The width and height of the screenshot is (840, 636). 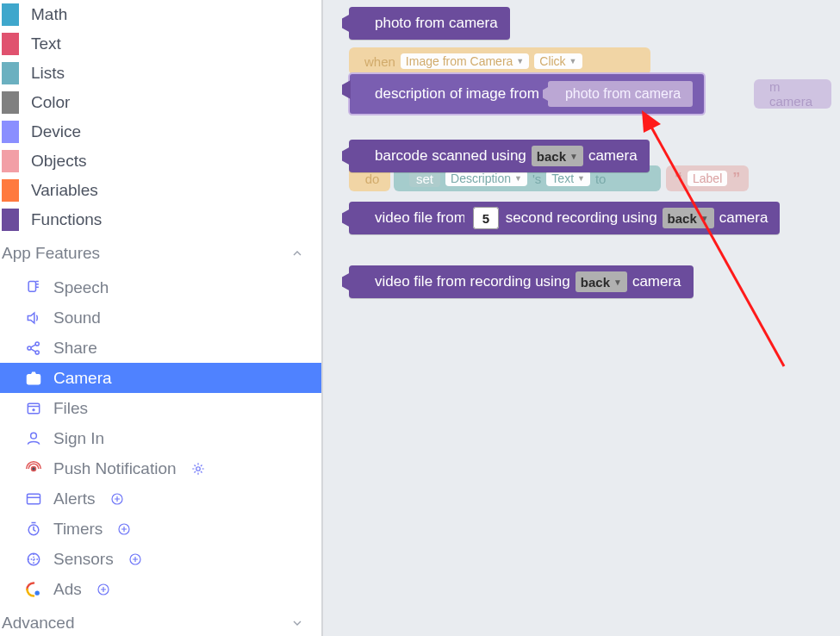 What do you see at coordinates (160, 529) in the screenshot?
I see `sidebar-item-timers: Timers` at bounding box center [160, 529].